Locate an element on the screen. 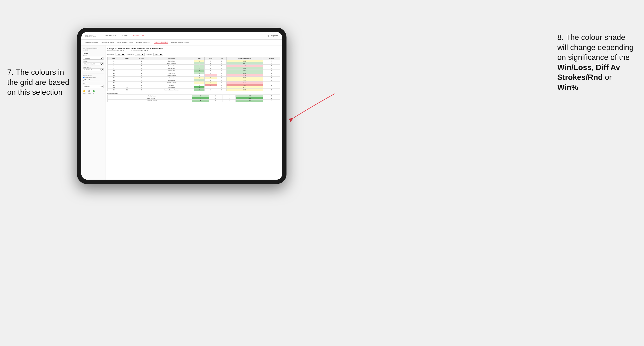 The width and height of the screenshot is (644, 346). nav-committee: COMMITTEE is located at coordinates (139, 36).